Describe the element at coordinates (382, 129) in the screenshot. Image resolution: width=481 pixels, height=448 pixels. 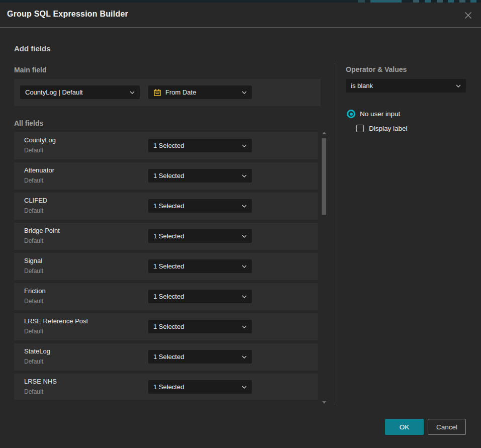
I see `display-label-checkbox-row: Display label` at that location.